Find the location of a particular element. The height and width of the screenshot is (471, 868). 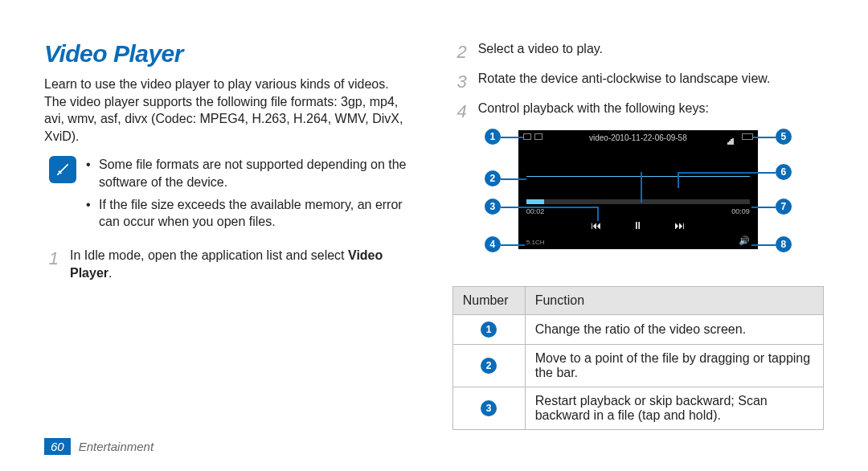

row-function: Restart playback or skip backward; Scan … is located at coordinates (674, 408).